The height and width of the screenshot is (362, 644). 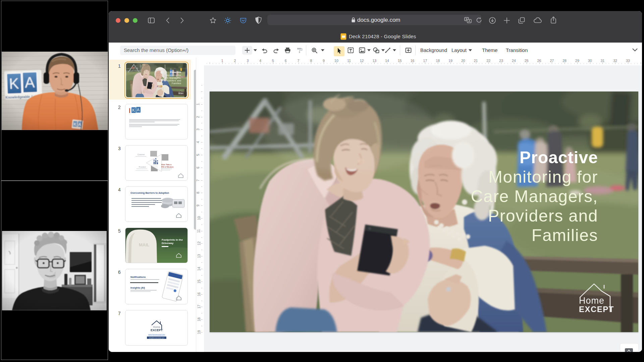 I want to click on svg-text: info@homeexcept.com, so click(x=157, y=338).